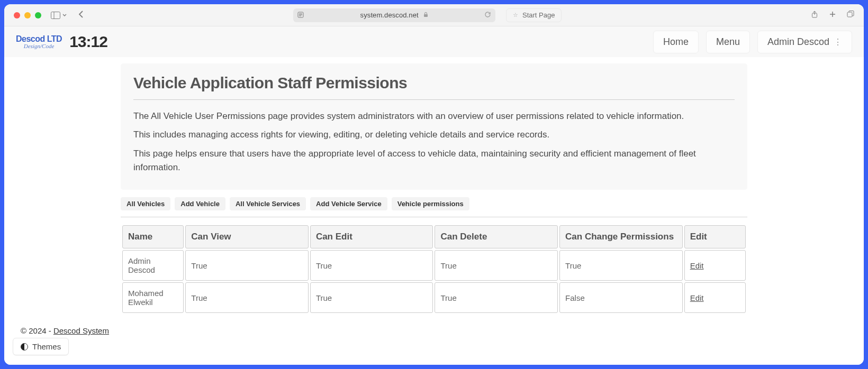  I want to click on page-title: Vehicle Application Staff Permissions, so click(434, 83).